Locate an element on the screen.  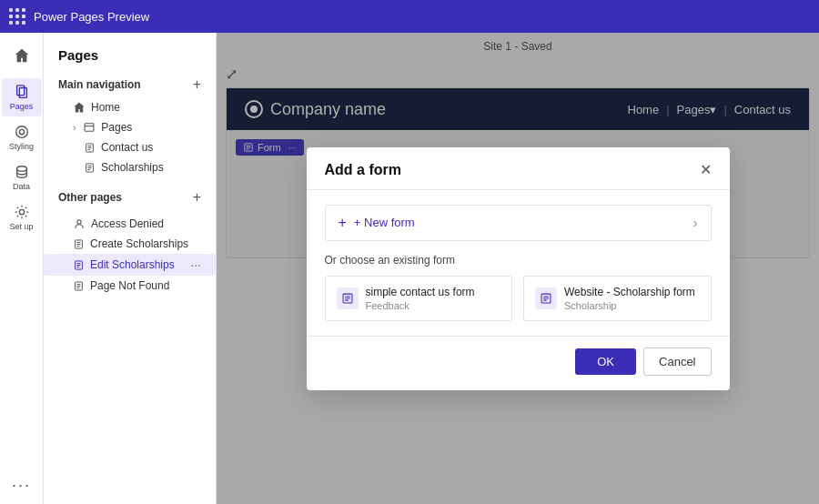
sidebar-item-data-label: Data is located at coordinates (22, 186).